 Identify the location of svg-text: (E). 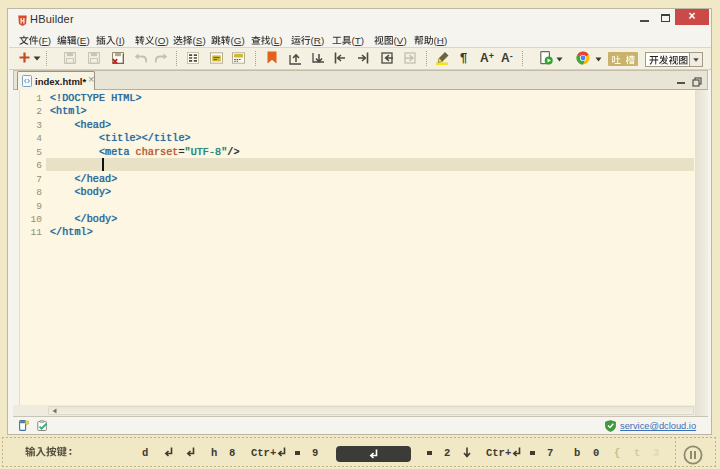
(84, 40).